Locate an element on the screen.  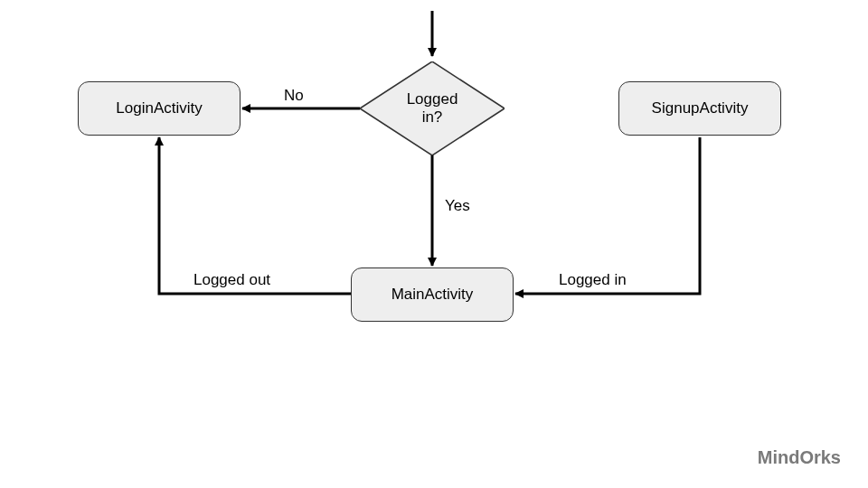
edge-label-logged-in: Logged in is located at coordinates (593, 280).